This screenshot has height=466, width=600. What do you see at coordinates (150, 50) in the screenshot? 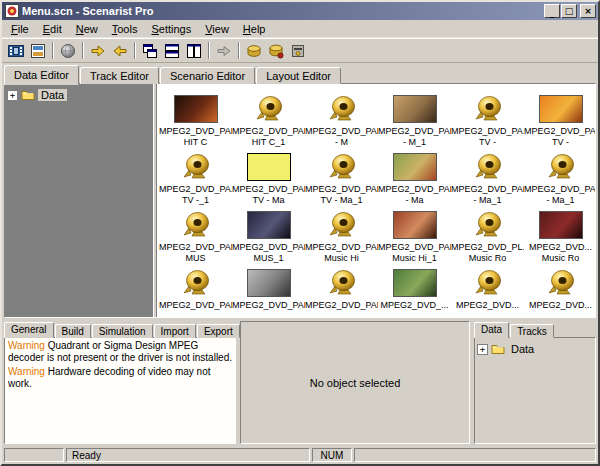
I see `window-cascade-icon` at bounding box center [150, 50].